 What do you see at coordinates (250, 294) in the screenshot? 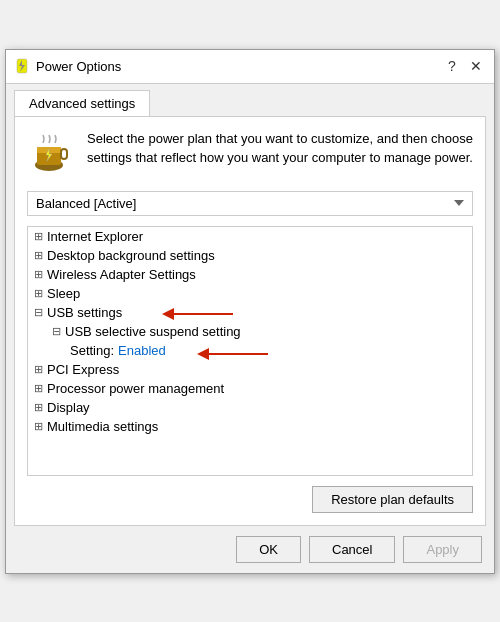
I see `tree-item: ⊞ Sleep` at bounding box center [250, 294].